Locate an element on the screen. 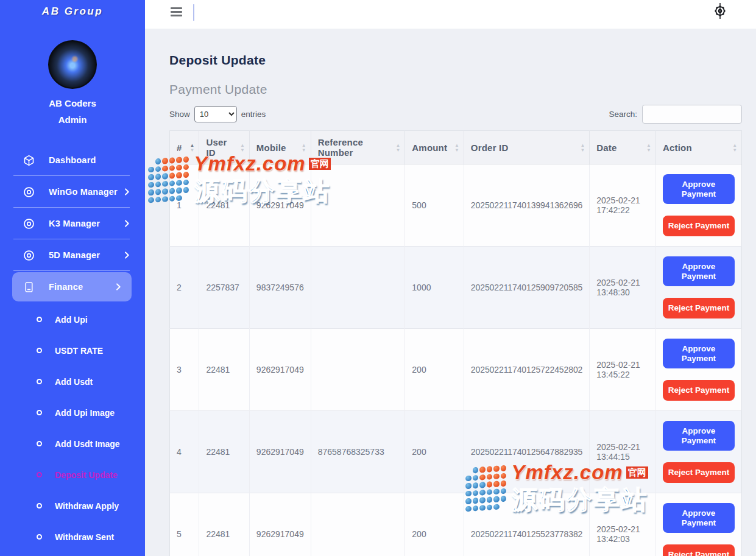 The width and height of the screenshot is (756, 556). table-row: 5 22481 9262917049 200 20250221174012552… is located at coordinates (456, 525).